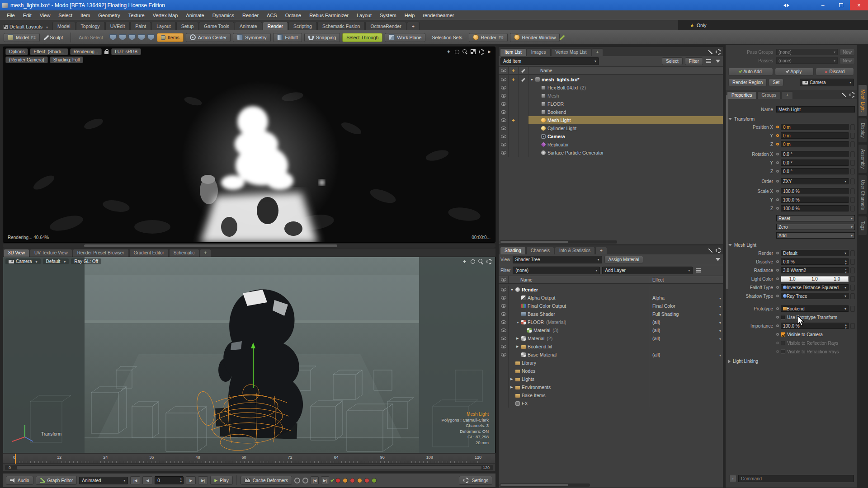 This screenshot has height=488, width=868. I want to click on list-options-icon, so click(709, 61).